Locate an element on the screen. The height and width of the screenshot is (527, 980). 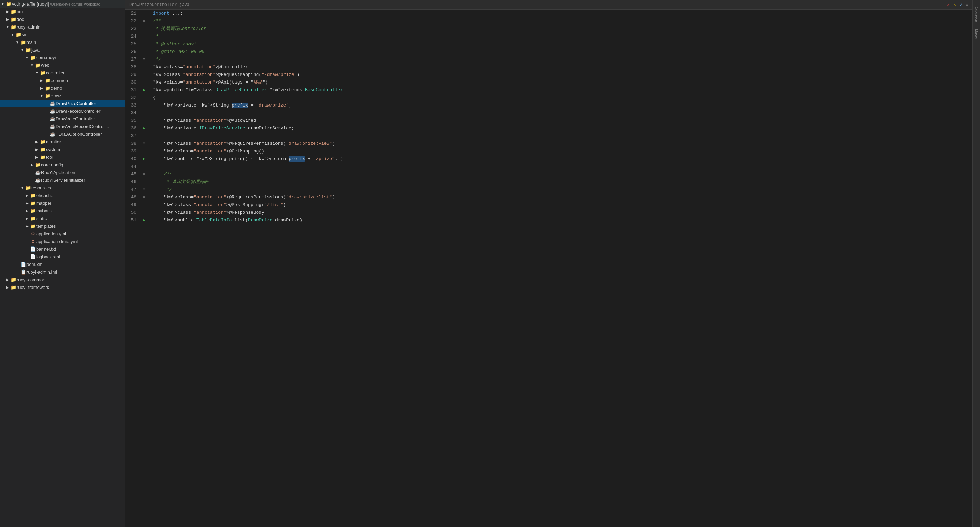
warning-icon: △ is located at coordinates (955, 5).